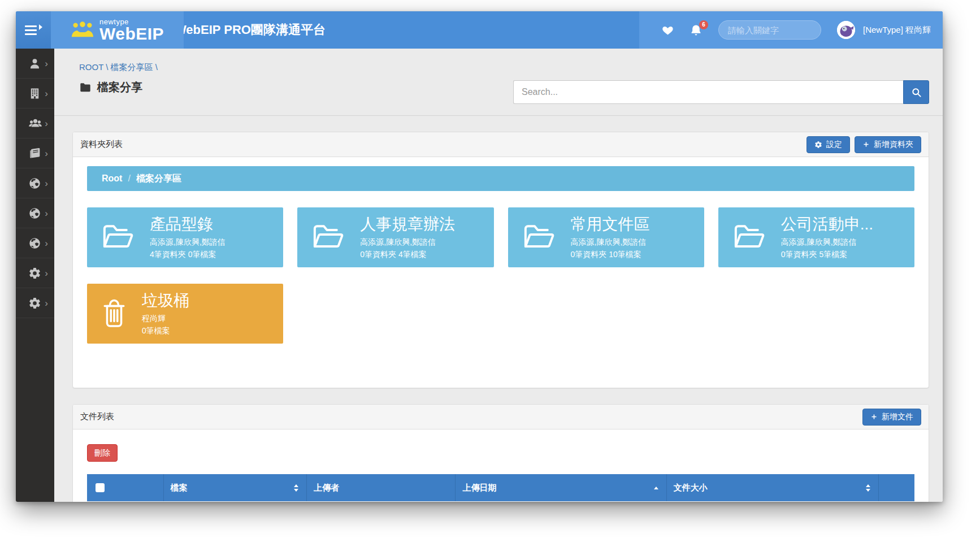 This screenshot has width=980, height=538. What do you see at coordinates (35, 63) in the screenshot?
I see `user-icon` at bounding box center [35, 63].